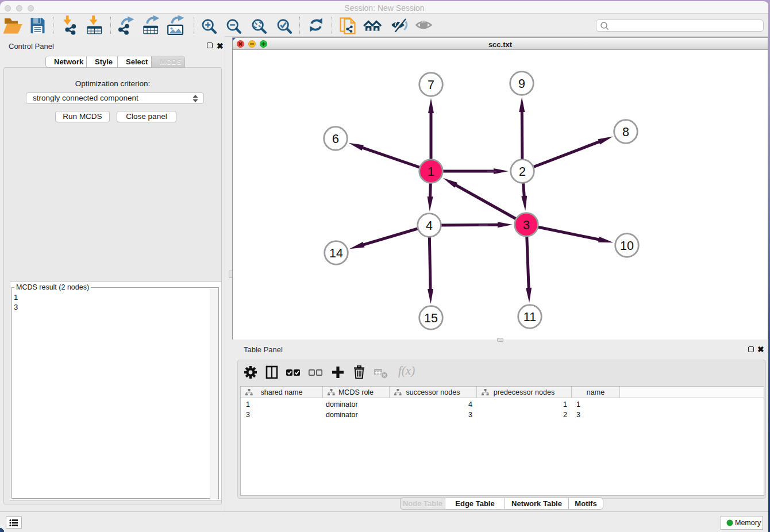 The width and height of the screenshot is (770, 532). Describe the element at coordinates (522, 172) in the screenshot. I see `svg-text: 2` at that location.